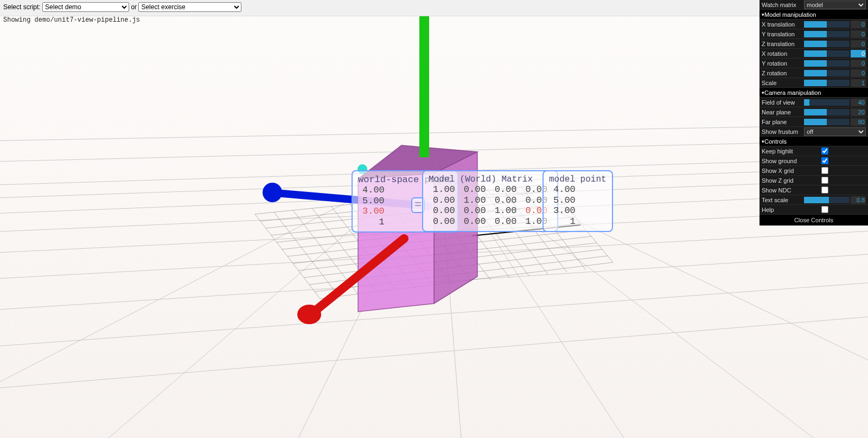  What do you see at coordinates (814, 220) in the screenshot?
I see `close-controls-button: Close Controls` at bounding box center [814, 220].